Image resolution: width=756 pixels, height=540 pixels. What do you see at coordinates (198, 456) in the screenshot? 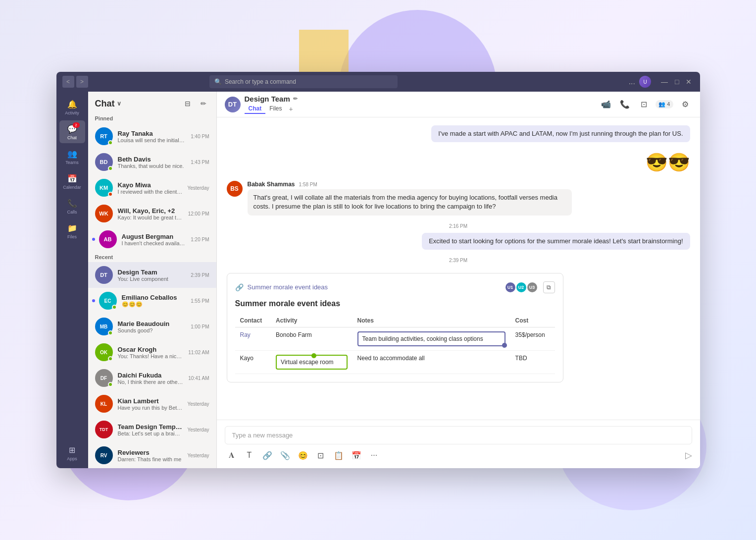
I see `chat-time-reviewers: Yesterday` at bounding box center [198, 456].